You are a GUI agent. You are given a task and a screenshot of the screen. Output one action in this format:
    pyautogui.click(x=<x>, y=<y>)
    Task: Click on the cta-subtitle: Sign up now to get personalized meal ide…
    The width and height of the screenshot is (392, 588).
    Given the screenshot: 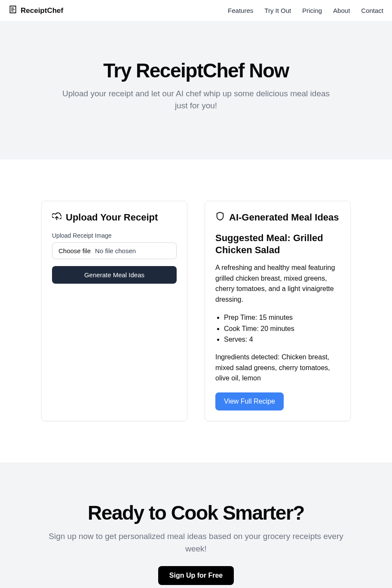 What is the action you would take?
    pyautogui.click(x=196, y=542)
    